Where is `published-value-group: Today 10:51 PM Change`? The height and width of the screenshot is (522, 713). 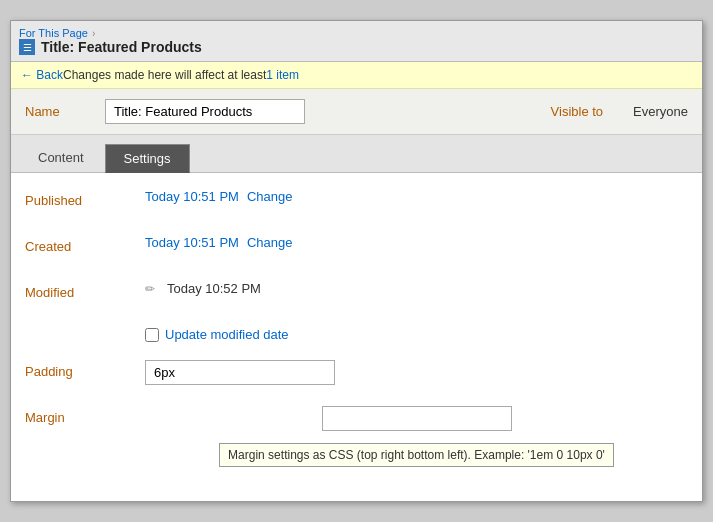
published-value-group: Today 10:51 PM Change is located at coordinates (416, 196).